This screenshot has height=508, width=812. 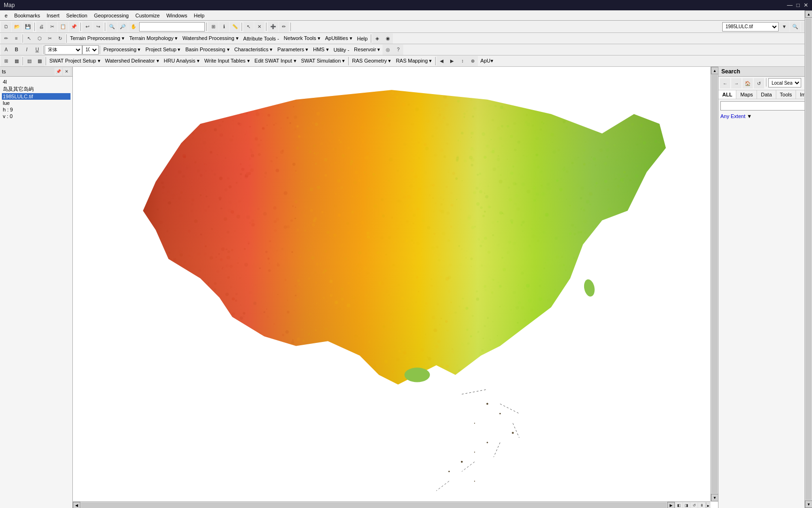 I want to click on menu-item-geoprocessing: Geoprocessing, so click(x=111, y=16).